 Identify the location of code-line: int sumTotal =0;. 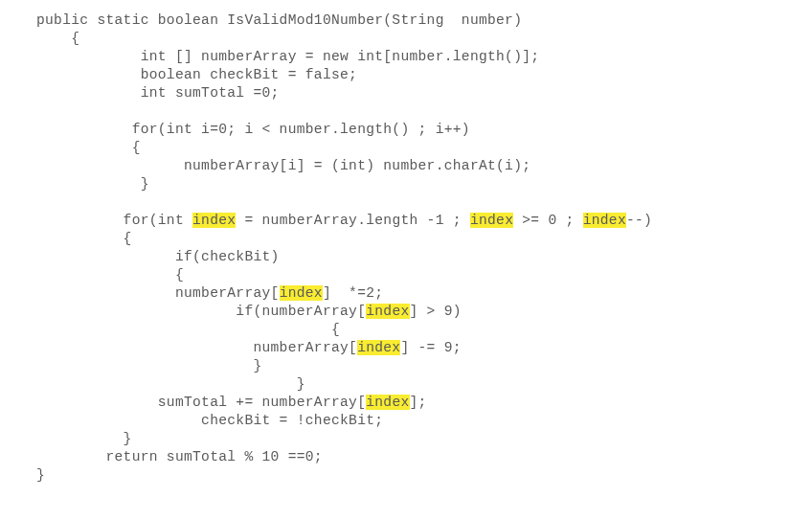
(158, 93).